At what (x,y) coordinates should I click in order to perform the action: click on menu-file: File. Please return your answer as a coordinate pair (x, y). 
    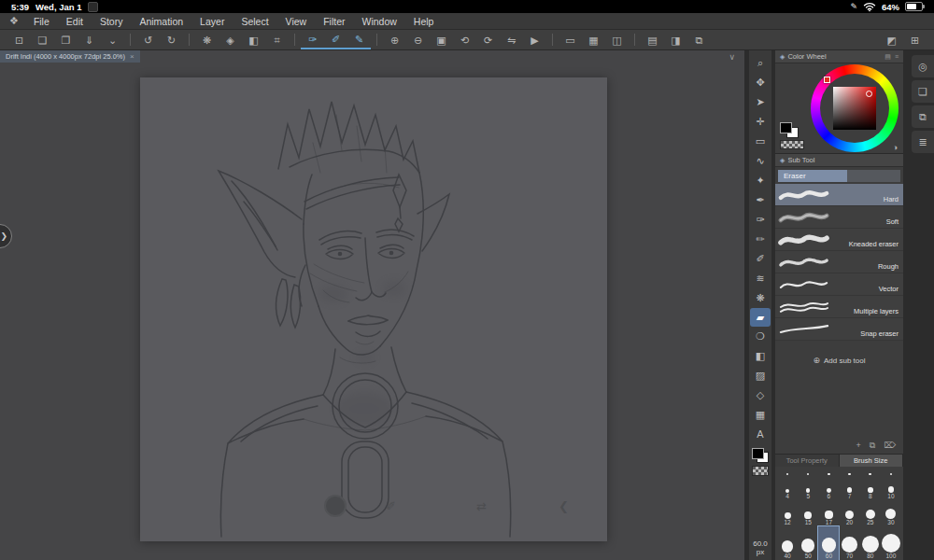
    Looking at the image, I should click on (41, 21).